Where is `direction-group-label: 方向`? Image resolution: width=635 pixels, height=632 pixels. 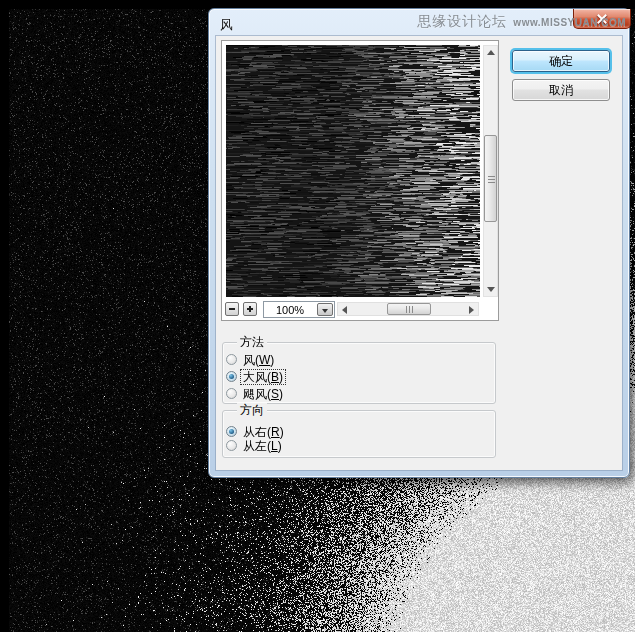
direction-group-label: 方向 is located at coordinates (252, 410).